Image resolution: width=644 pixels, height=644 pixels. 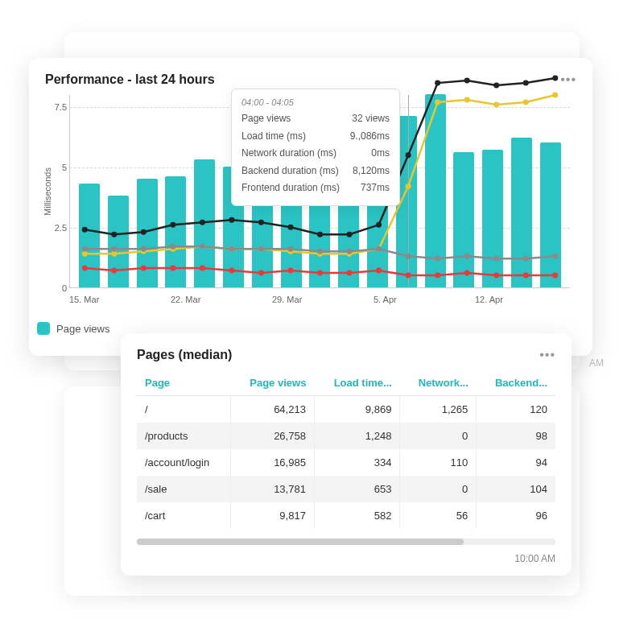 I want to click on table-cell: 1,248, so click(x=357, y=436).